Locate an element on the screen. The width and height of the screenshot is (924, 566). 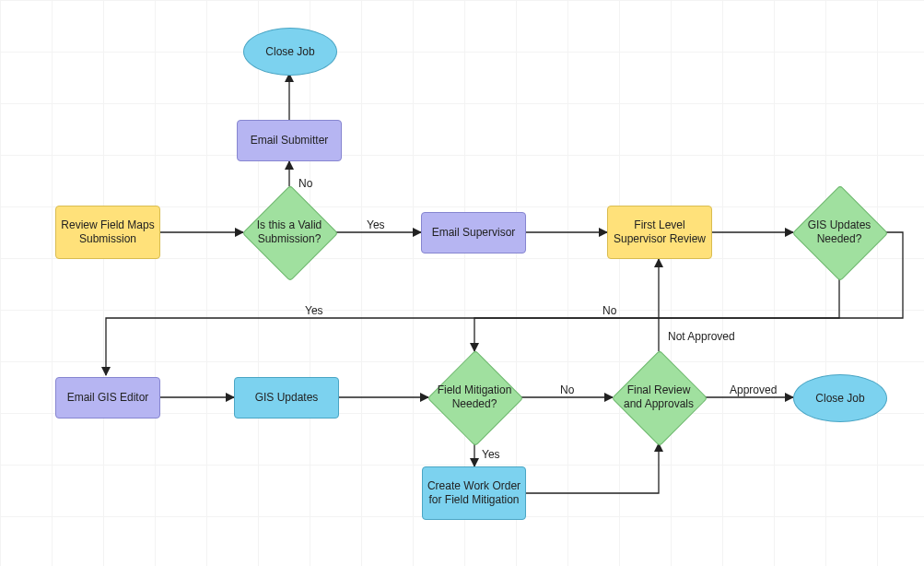
edge-label-gis-yes: Yes is located at coordinates (314, 311).